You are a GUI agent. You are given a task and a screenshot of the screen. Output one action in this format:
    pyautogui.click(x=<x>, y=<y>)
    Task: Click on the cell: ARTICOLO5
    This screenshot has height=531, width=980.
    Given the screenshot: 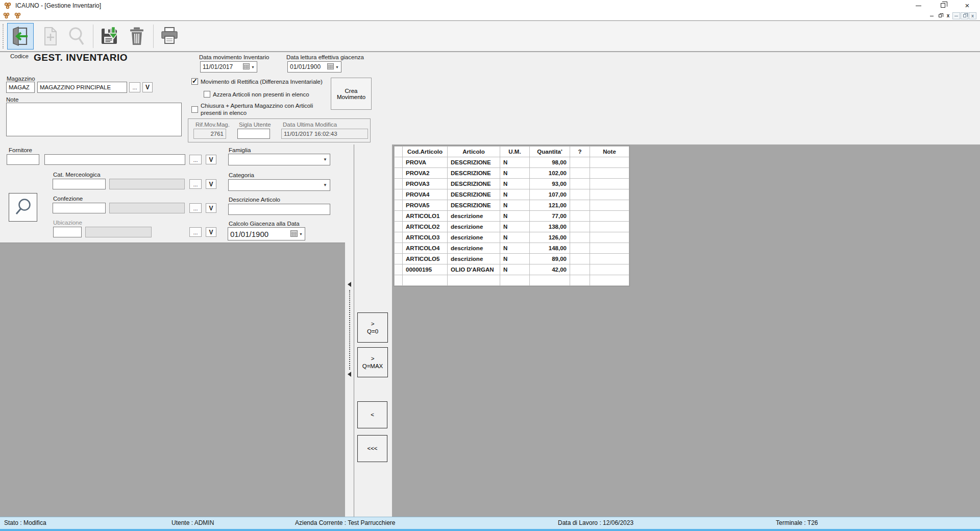 What is the action you would take?
    pyautogui.click(x=425, y=259)
    